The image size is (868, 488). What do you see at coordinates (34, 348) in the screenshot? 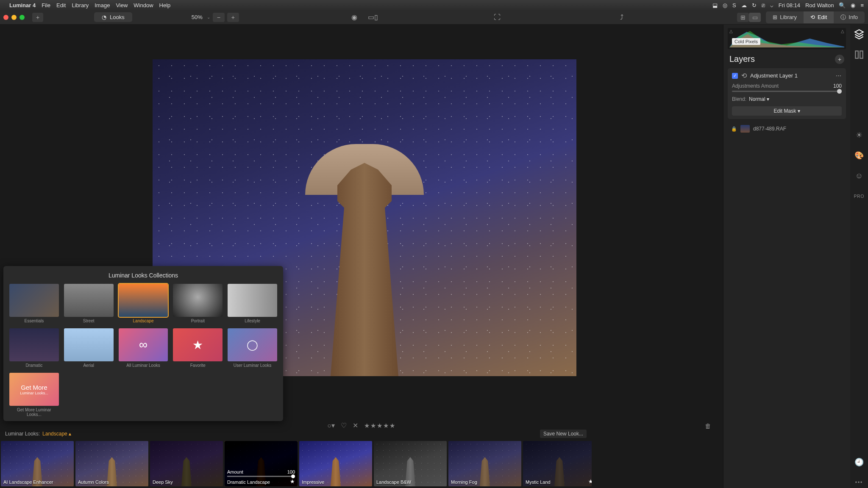
I see `collection-dramatic: Dramatic` at bounding box center [34, 348].